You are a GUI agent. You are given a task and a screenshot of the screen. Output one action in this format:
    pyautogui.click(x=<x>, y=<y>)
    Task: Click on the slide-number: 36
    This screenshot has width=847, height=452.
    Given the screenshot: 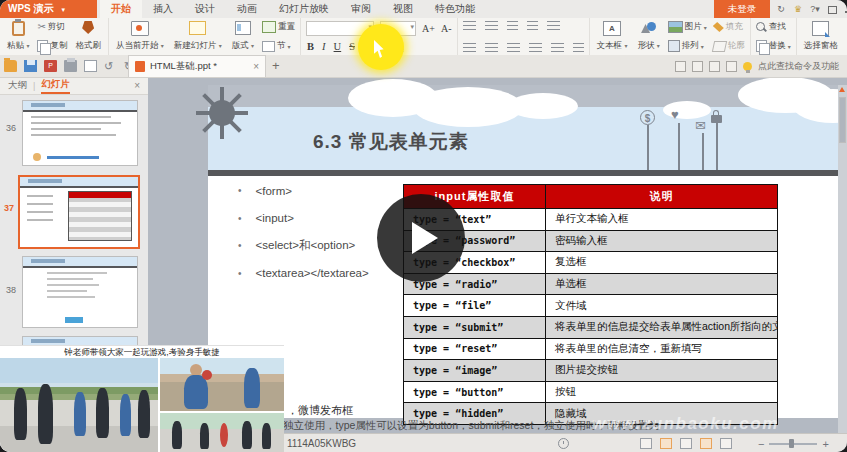 What is the action you would take?
    pyautogui.click(x=11, y=128)
    